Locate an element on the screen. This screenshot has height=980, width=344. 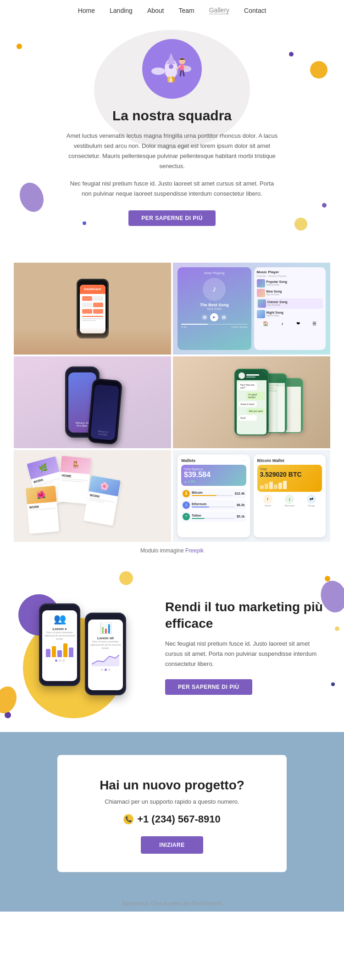
hero-image-circle is located at coordinates (172, 69).